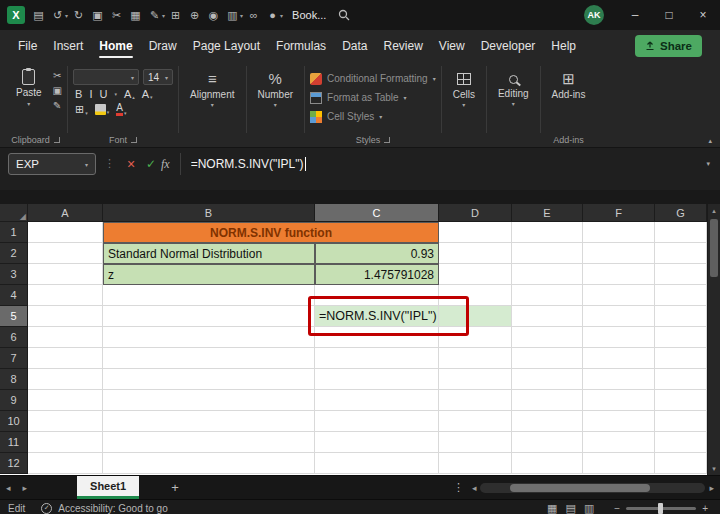 This screenshot has height=514, width=720. I want to click on cell-E7, so click(548, 358).